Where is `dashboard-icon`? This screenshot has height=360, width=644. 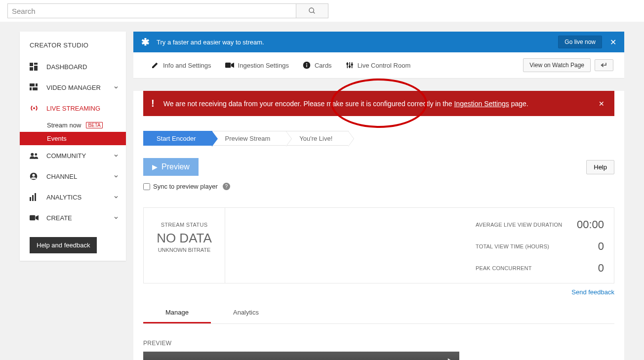 dashboard-icon is located at coordinates (35, 67).